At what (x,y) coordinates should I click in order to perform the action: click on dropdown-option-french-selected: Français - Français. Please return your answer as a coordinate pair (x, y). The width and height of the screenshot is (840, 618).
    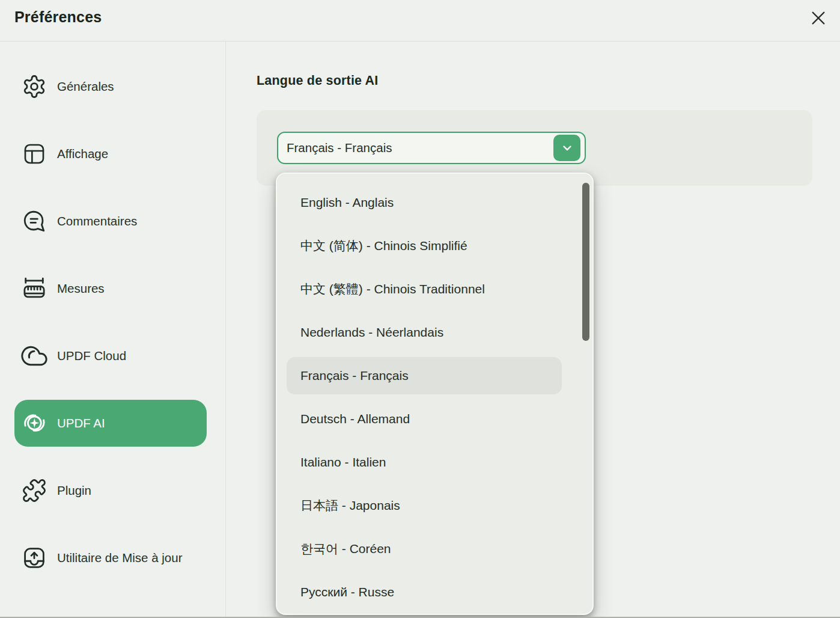
    Looking at the image, I should click on (424, 376).